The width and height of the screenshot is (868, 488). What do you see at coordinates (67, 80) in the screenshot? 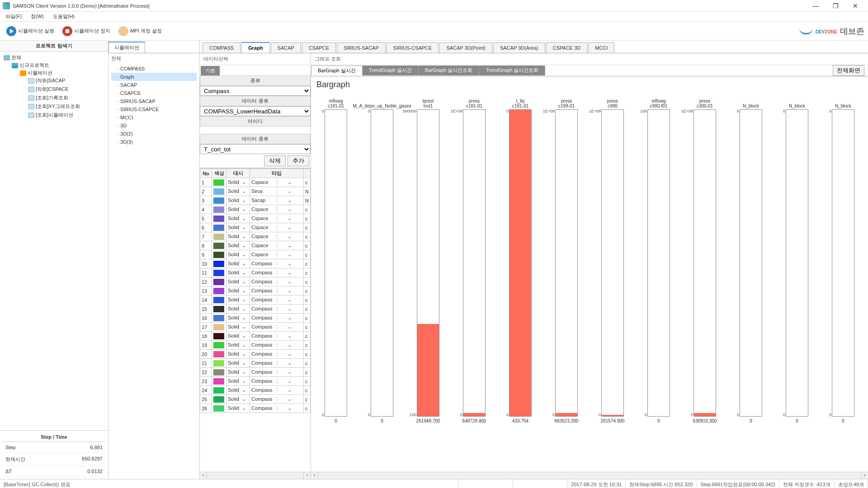
I see `tree-leaf: [작화]SACAP` at bounding box center [67, 80].